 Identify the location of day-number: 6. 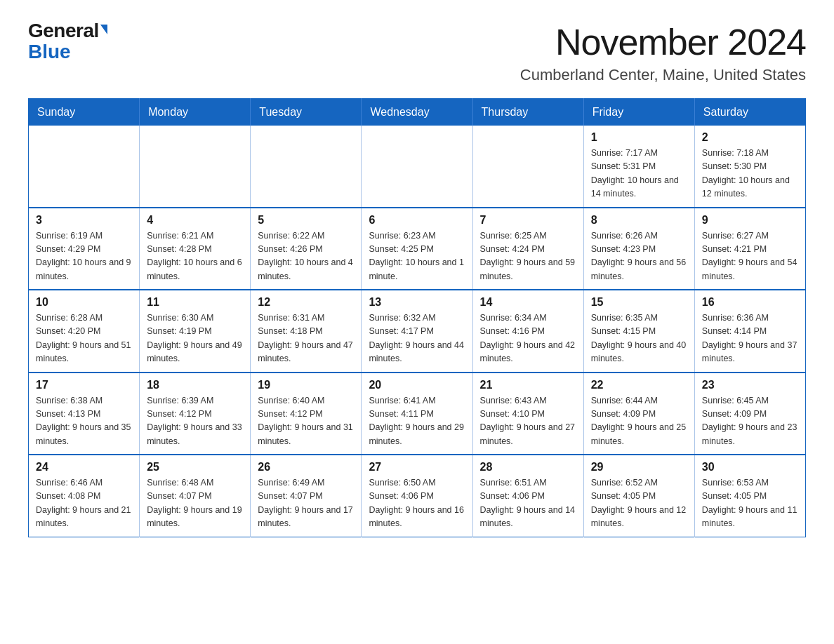
(417, 220).